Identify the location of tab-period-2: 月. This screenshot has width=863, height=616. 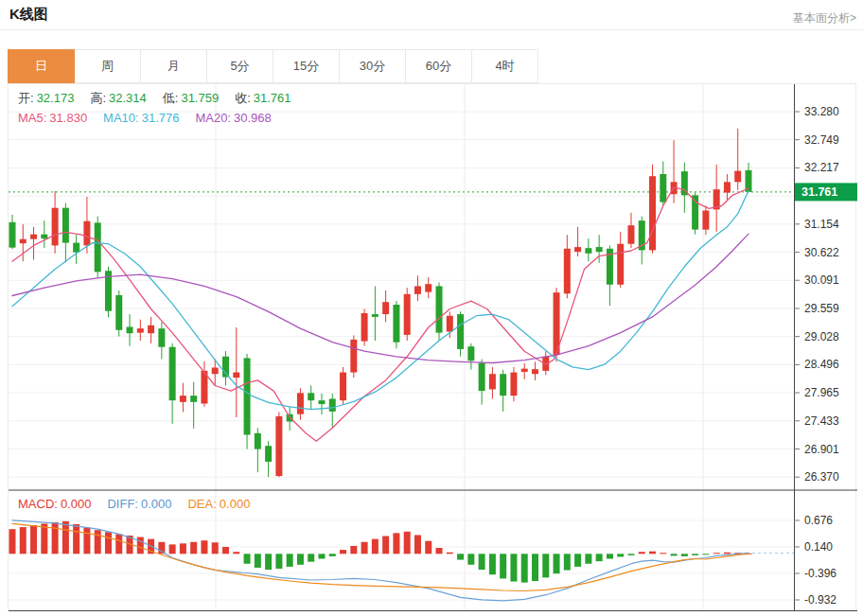
(174, 66).